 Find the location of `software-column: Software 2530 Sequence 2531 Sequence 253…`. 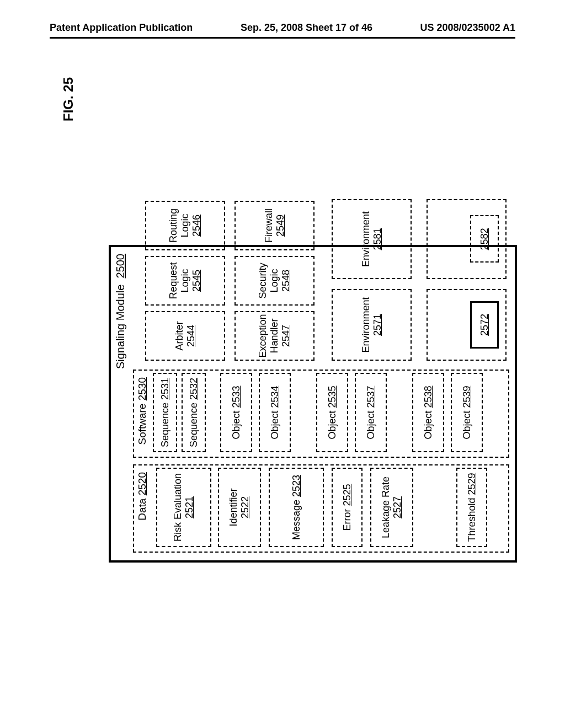

software-column: Software 2530 Sequence 2531 Sequence 253… is located at coordinates (321, 414).